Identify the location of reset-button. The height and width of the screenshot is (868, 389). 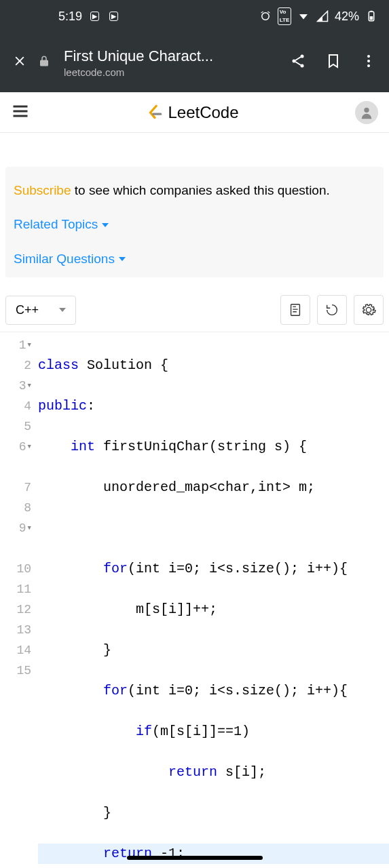
(332, 310).